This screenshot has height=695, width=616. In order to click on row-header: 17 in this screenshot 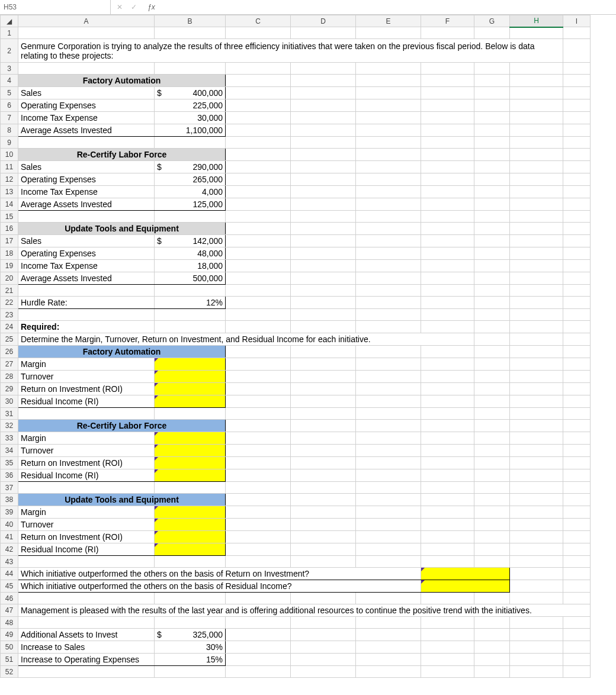, I will do `click(9, 242)`.